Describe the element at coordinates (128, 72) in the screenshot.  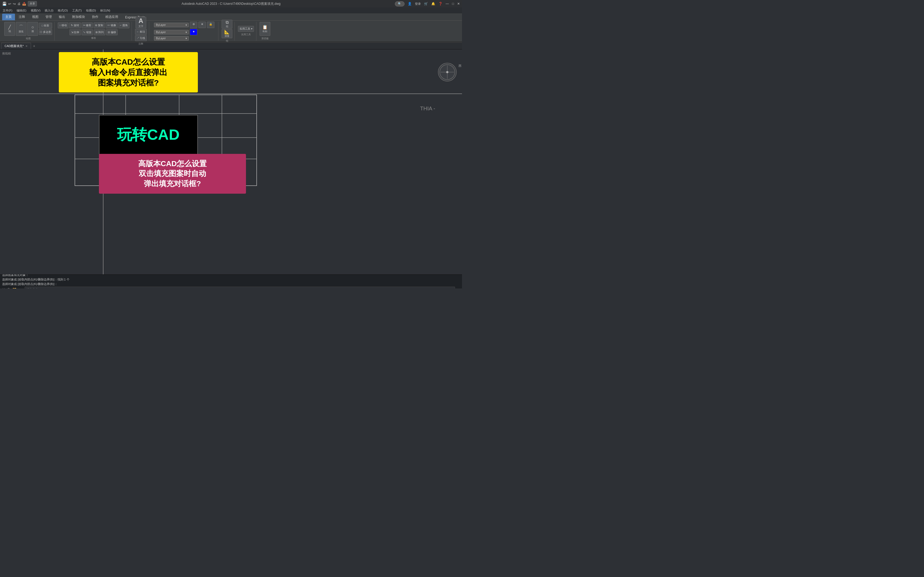
I see `yellow-banner: 高版本CAD怎么设置 输入H命令后直接弹出 图案填充对话框?` at that location.